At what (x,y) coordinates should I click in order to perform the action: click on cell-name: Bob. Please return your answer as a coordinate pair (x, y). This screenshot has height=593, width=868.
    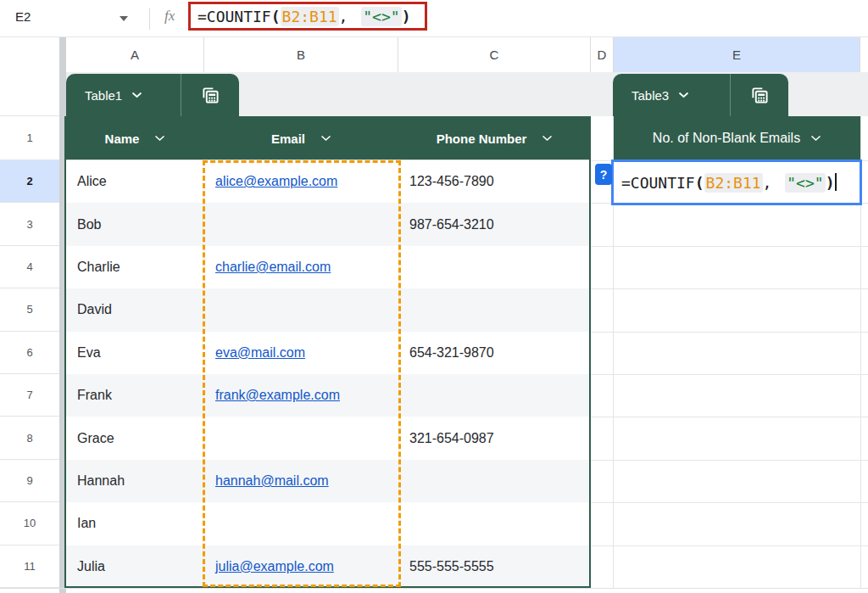
    Looking at the image, I should click on (136, 224).